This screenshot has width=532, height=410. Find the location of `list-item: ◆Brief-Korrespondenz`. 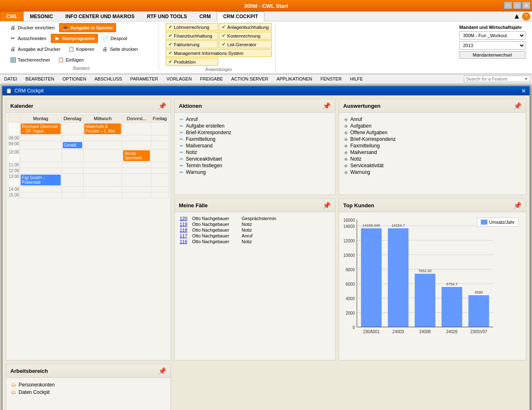

list-item: ◆Brief-Korrespondenz is located at coordinates (432, 139).